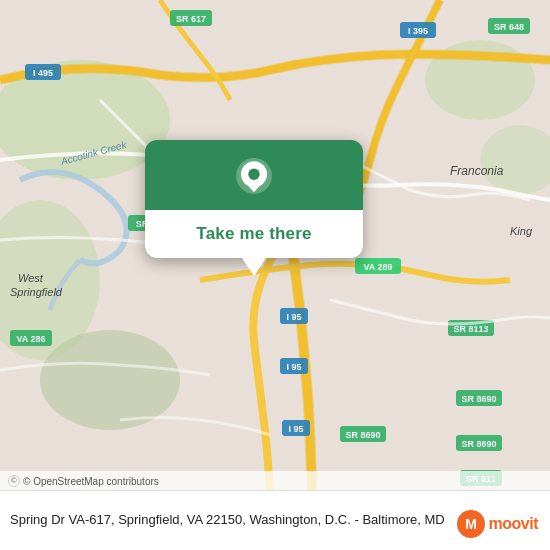 This screenshot has height=550, width=550. Describe the element at coordinates (498, 524) in the screenshot. I see `moovit-logo: M moovit` at that location.